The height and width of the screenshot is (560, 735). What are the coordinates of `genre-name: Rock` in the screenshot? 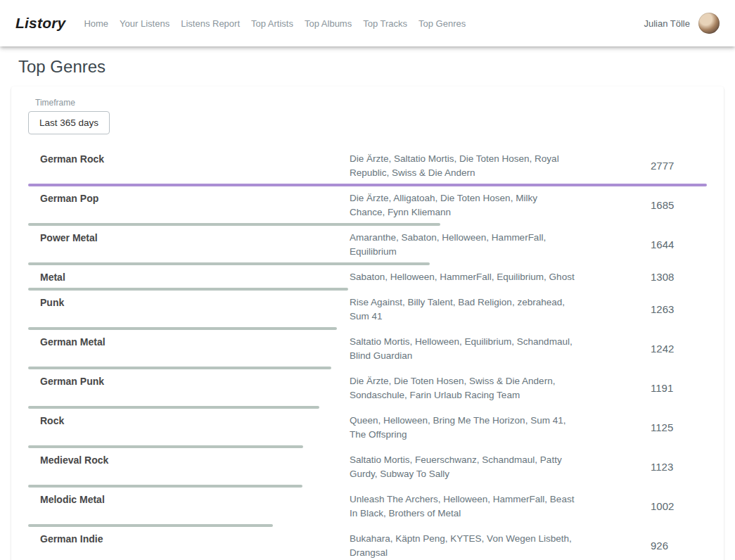 It's located at (188, 421).